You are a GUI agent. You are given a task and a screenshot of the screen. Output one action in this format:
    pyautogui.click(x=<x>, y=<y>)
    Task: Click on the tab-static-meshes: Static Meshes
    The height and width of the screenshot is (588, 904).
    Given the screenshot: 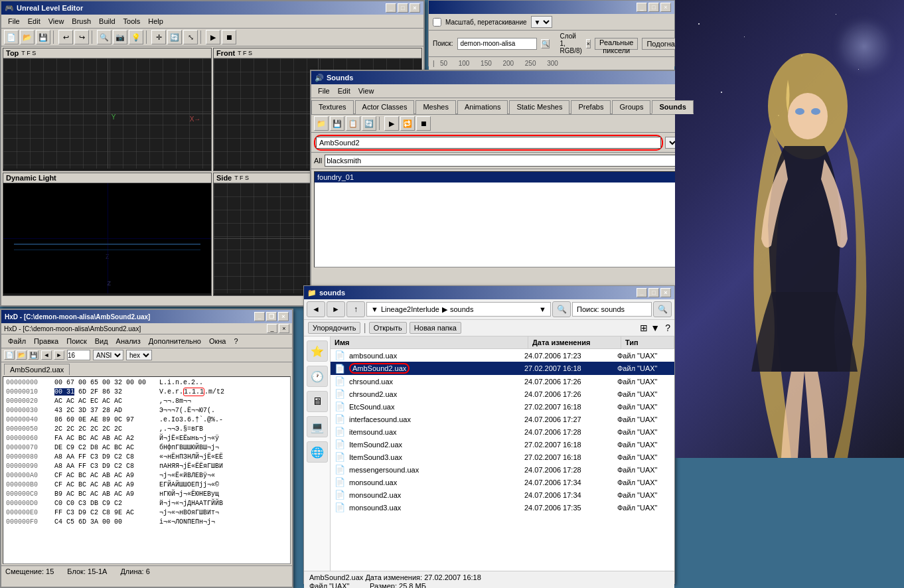 What is the action you would take?
    pyautogui.click(x=539, y=108)
    